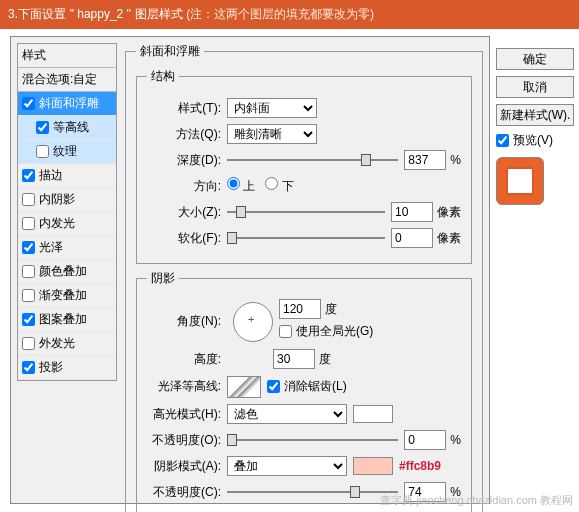 This screenshot has width=579, height=512. Describe the element at coordinates (184, 322) in the screenshot. I see `angle-label: 角度(N):` at that location.